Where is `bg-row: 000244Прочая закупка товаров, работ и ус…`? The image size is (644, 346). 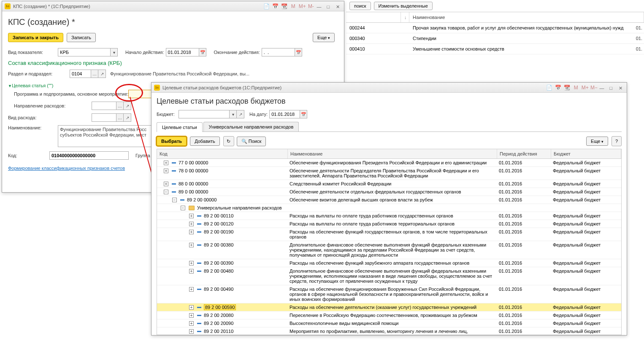 bg-row: 000244Прочая закупка товаров, работ и ус… is located at coordinates (495, 28).